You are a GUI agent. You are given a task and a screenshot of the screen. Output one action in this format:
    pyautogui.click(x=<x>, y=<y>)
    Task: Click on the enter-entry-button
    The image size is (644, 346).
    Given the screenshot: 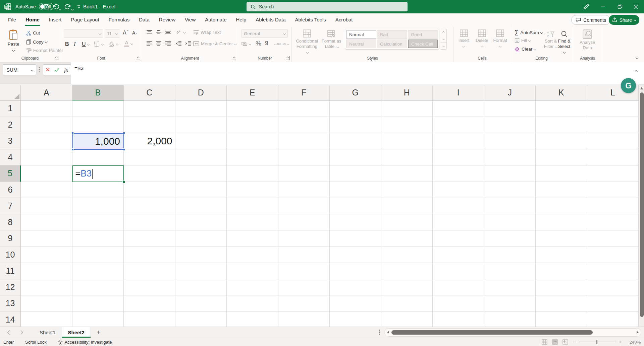 What is the action you would take?
    pyautogui.click(x=57, y=70)
    